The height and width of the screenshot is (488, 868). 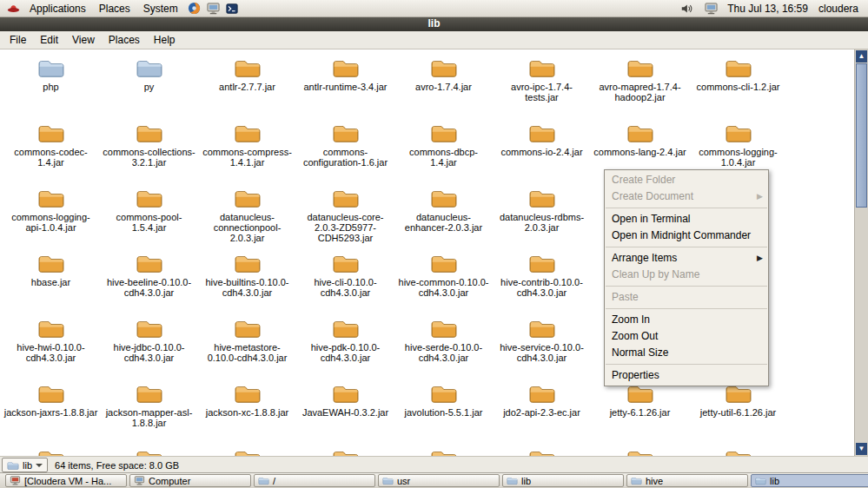 I want to click on file-item: commons-configuration-1.6.jar, so click(x=346, y=151).